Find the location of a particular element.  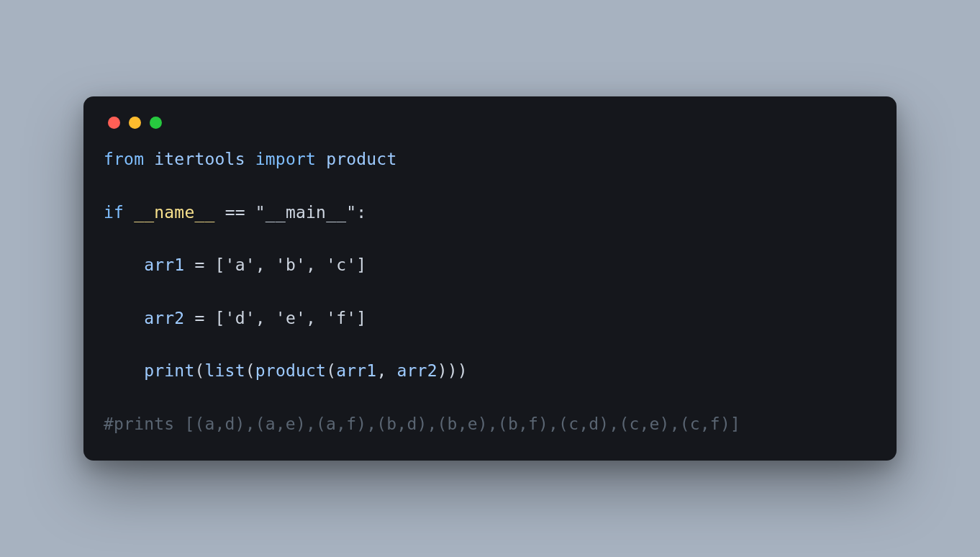

keyword-from: from is located at coordinates (124, 159).